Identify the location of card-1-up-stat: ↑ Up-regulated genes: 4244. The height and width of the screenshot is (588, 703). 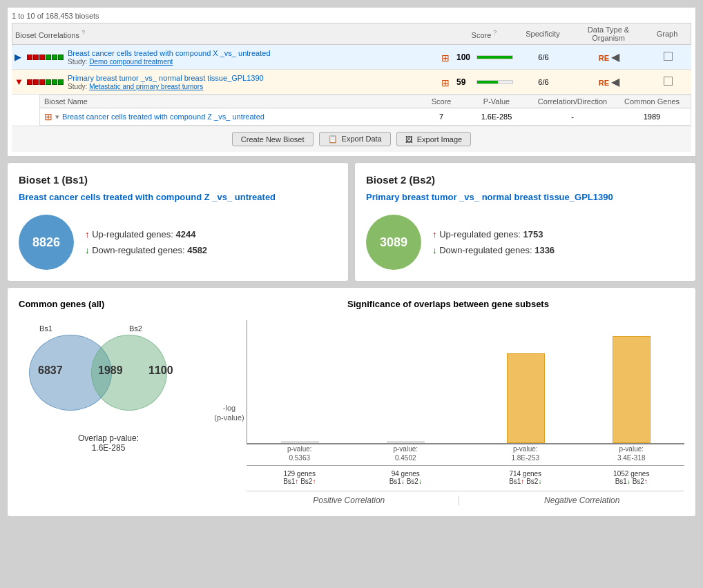
(146, 235).